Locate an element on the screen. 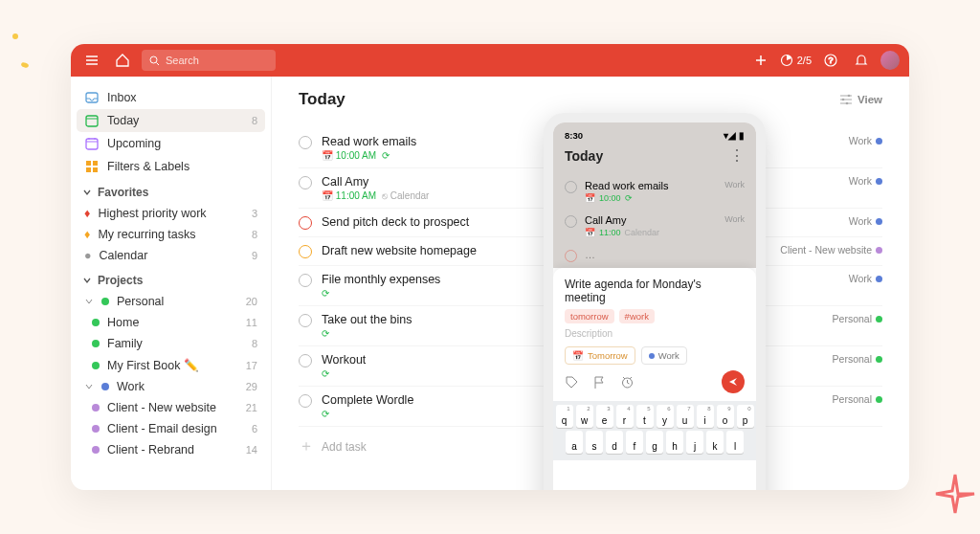 The width and height of the screenshot is (980, 534). inbox-icon is located at coordinates (92, 98).